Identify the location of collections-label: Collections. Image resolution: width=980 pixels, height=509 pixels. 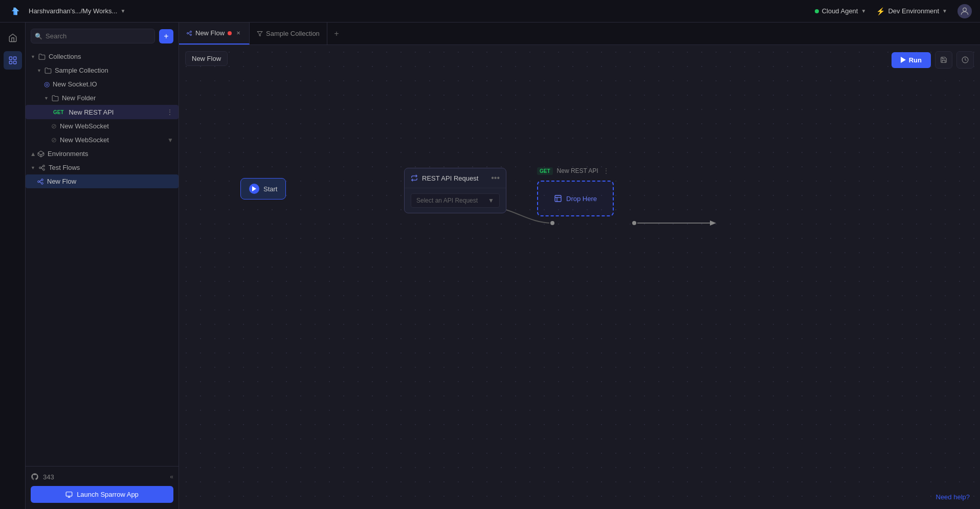
(111, 56).